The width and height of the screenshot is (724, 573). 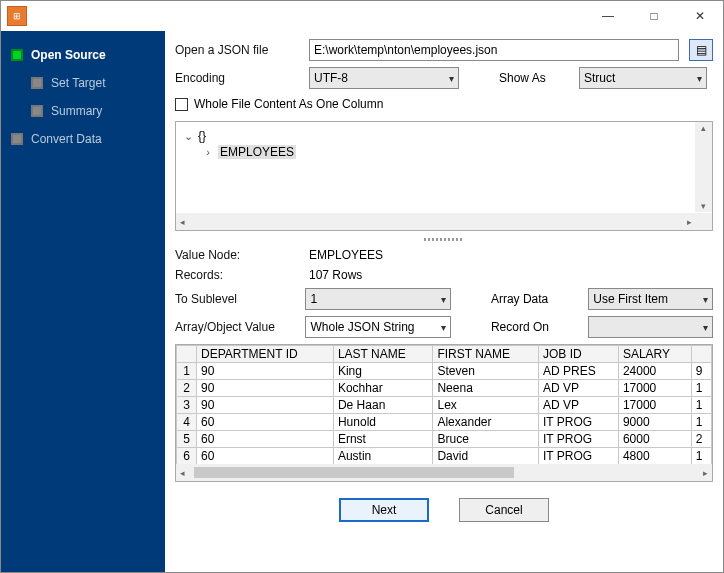 I want to click on recordon-select: ▾, so click(x=650, y=327).